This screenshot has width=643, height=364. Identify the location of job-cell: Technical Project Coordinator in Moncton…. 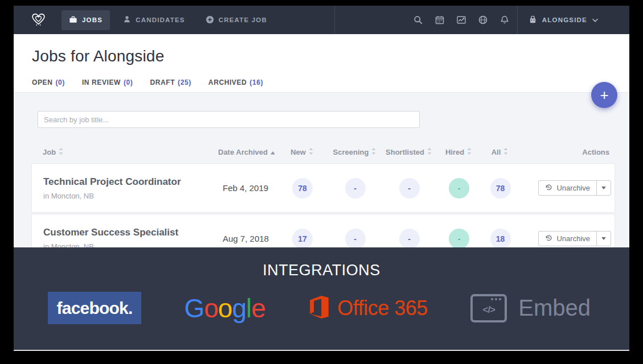
(122, 188).